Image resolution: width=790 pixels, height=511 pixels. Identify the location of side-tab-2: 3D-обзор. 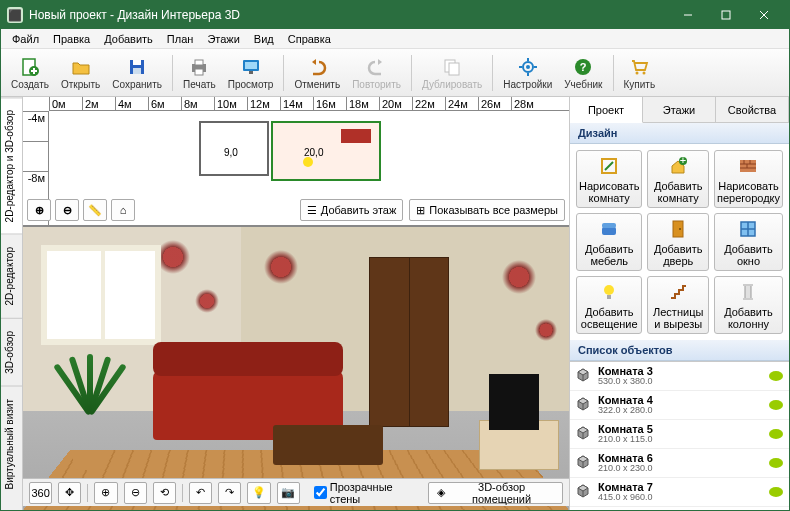
(12, 352).